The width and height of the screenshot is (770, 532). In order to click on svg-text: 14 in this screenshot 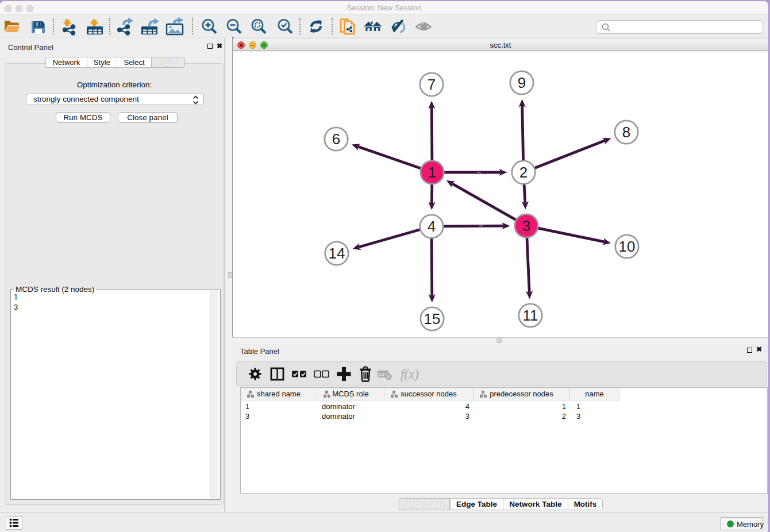, I will do `click(337, 253)`.